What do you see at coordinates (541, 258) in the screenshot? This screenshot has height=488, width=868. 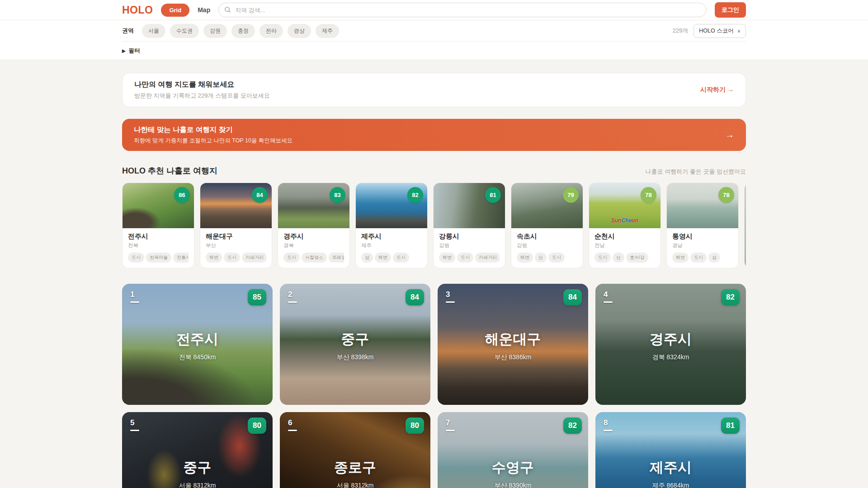 I see `tag-chip: 산` at bounding box center [541, 258].